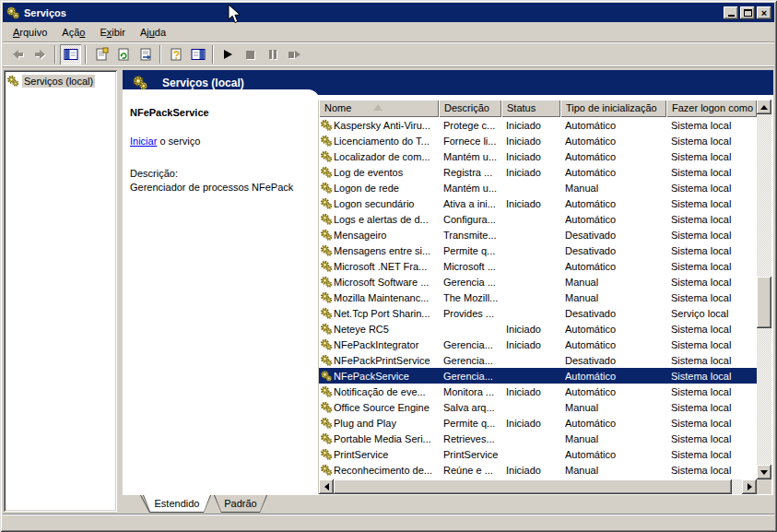  Describe the element at coordinates (41, 54) in the screenshot. I see `forward-button` at that location.